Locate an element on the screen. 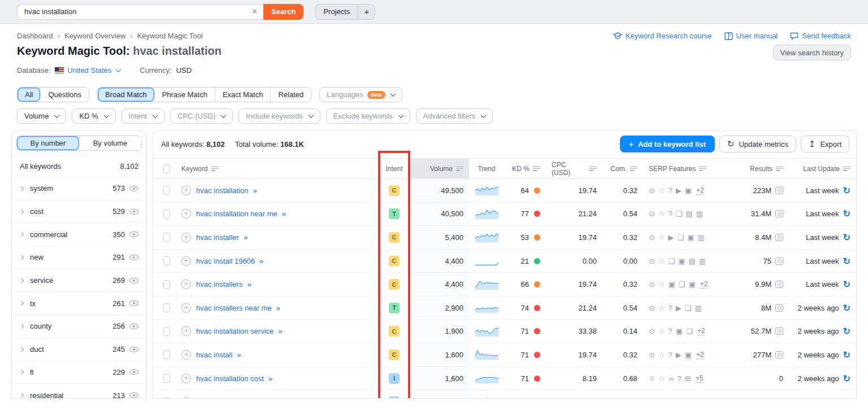 This screenshot has width=868, height=415. column-header-keyword: Keyword is located at coordinates (277, 168).